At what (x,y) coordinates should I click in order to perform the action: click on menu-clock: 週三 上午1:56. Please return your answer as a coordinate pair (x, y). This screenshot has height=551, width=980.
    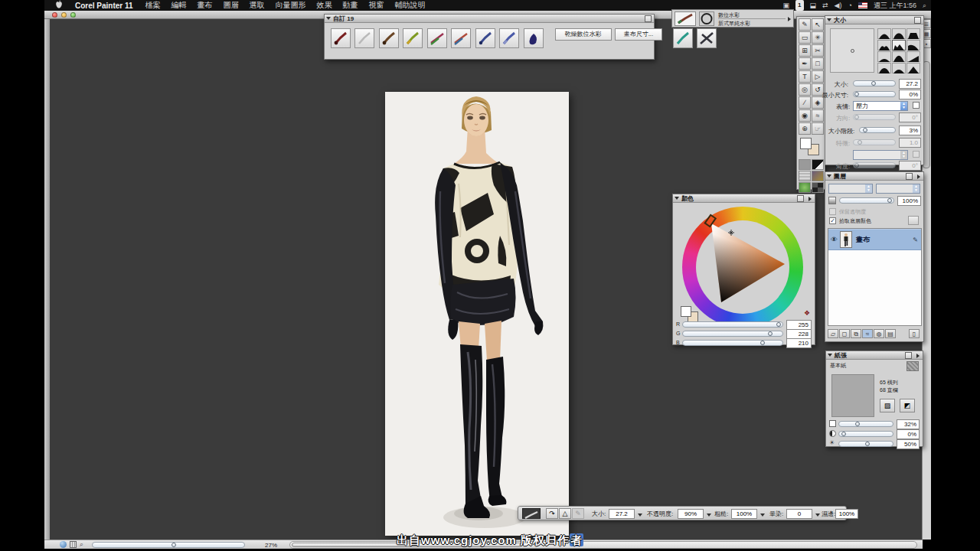
    Looking at the image, I should click on (895, 5).